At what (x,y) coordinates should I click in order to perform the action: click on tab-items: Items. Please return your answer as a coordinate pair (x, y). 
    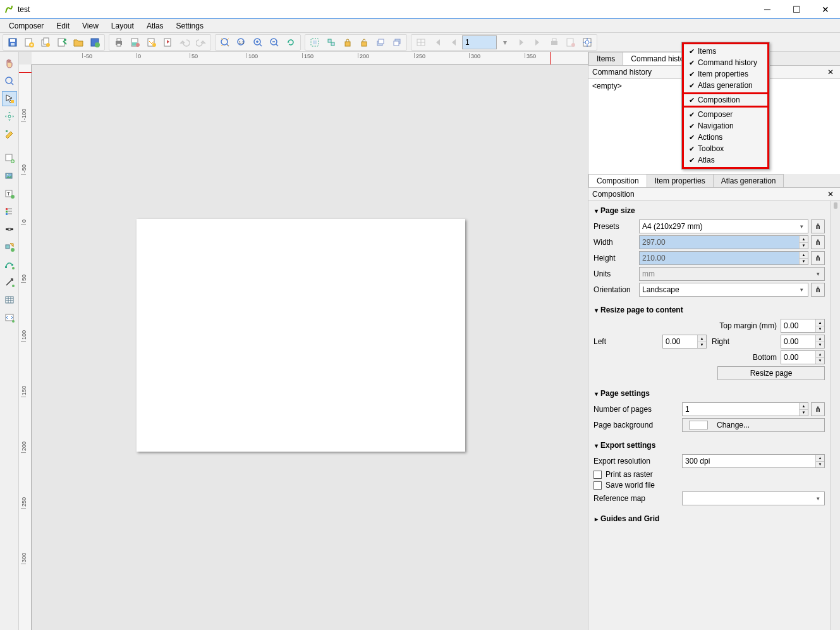
    Looking at the image, I should click on (606, 58).